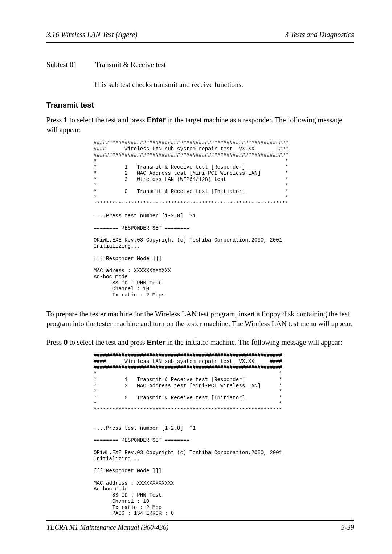  Describe the element at coordinates (156, 120) in the screenshot. I see `key-enter: Enter` at that location.